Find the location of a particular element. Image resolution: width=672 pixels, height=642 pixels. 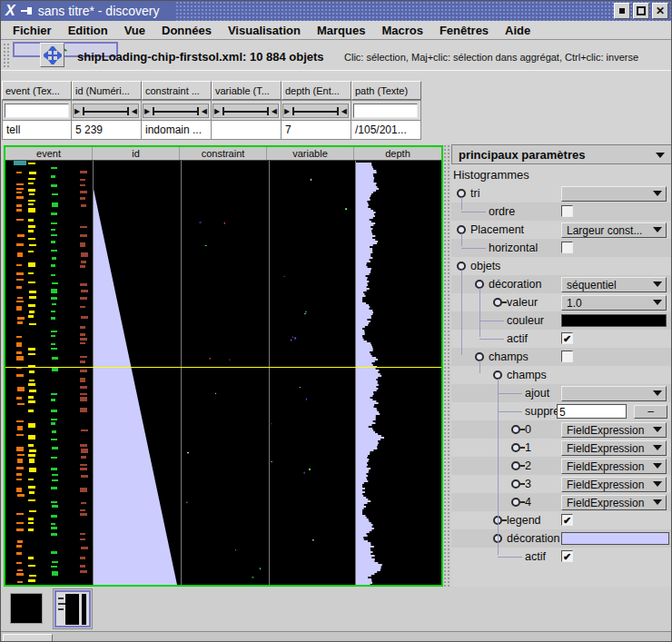

param-label-champs: champs is located at coordinates (527, 375).